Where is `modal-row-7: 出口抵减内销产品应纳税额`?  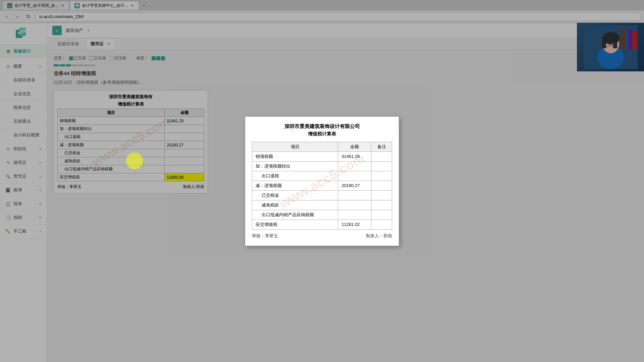
modal-row-7: 出口抵减内销产品应纳税额 is located at coordinates (322, 215).